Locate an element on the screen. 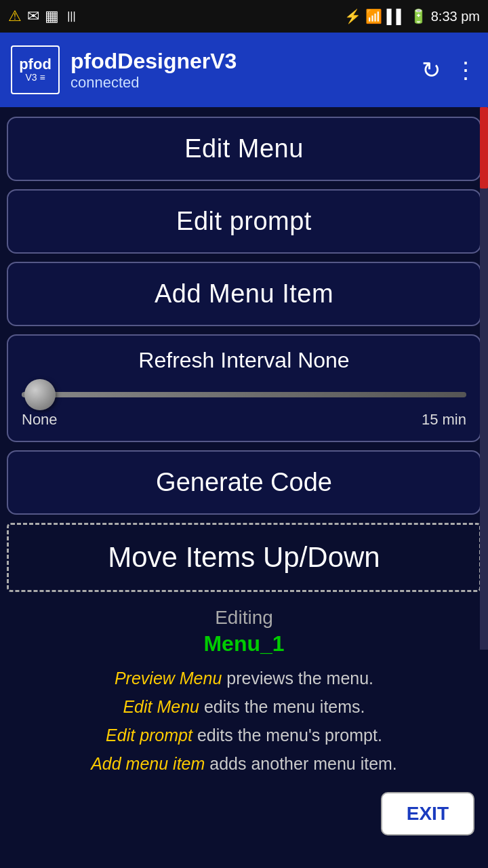 This screenshot has width=488, height=868. more-options-icon: ⋮ is located at coordinates (466, 70).